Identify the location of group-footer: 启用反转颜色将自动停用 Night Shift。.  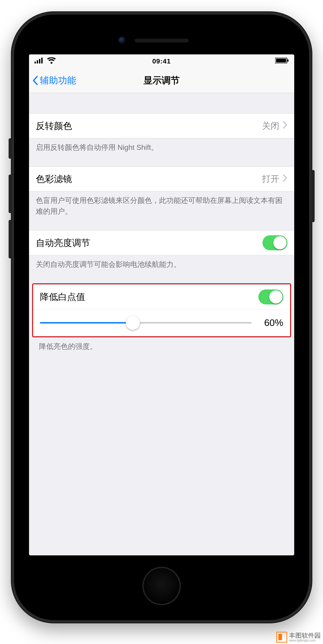
(162, 146).